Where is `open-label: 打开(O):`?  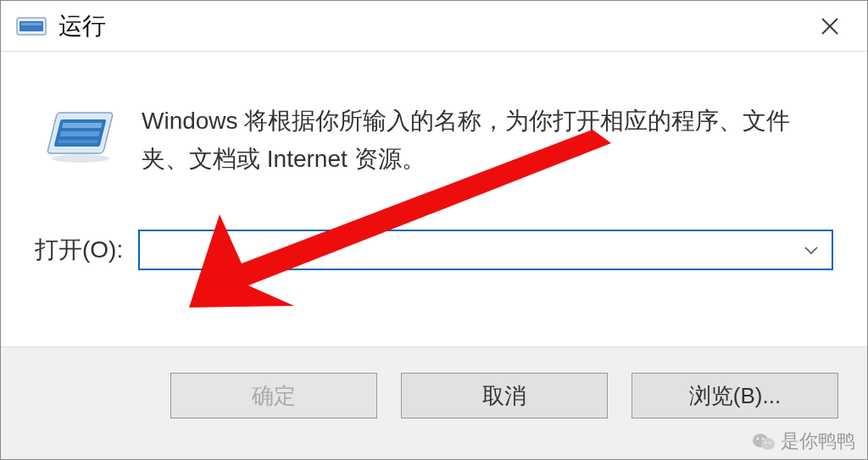
open-label: 打开(O): is located at coordinates (79, 250).